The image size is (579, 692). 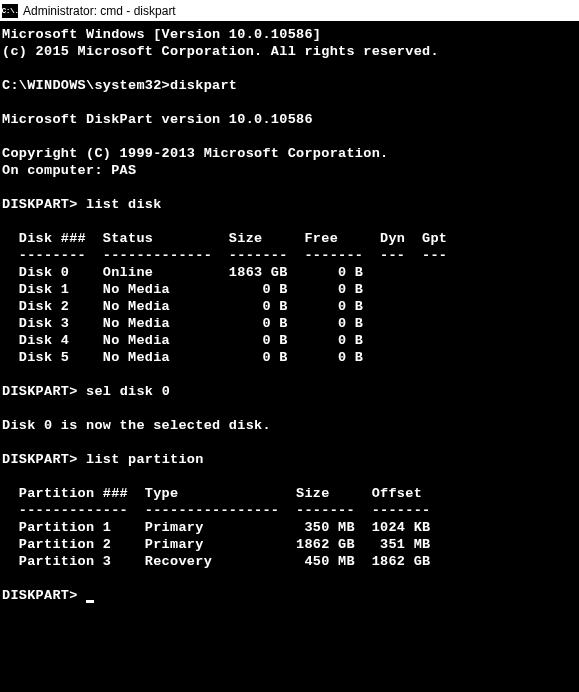 What do you see at coordinates (82, 596) in the screenshot?
I see `command-text` at bounding box center [82, 596].